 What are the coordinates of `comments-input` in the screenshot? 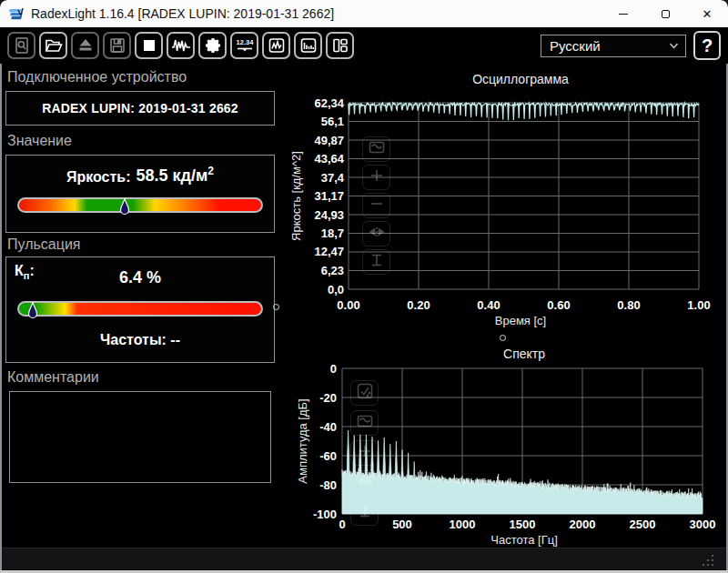 It's located at (140, 437).